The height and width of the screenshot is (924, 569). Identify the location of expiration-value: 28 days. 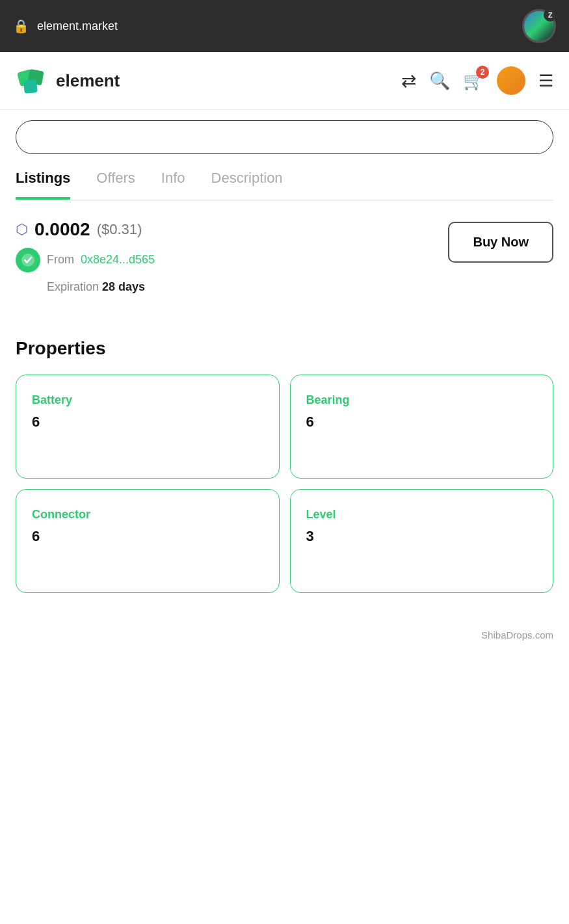
(124, 287).